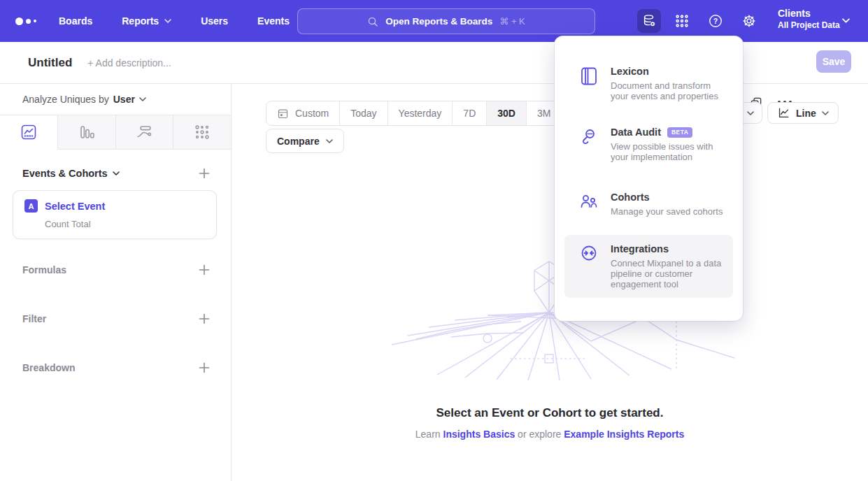 This screenshot has width=868, height=481. Describe the element at coordinates (624, 434) in the screenshot. I see `example-insights-reports-link: Example Insights Reports` at that location.